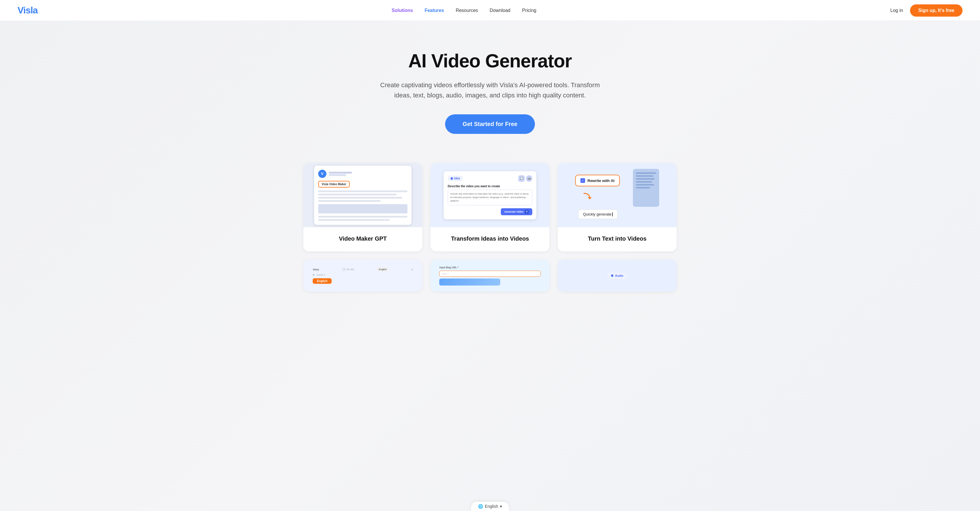 The image size is (980, 511). I want to click on arrow-icon, so click(587, 198).